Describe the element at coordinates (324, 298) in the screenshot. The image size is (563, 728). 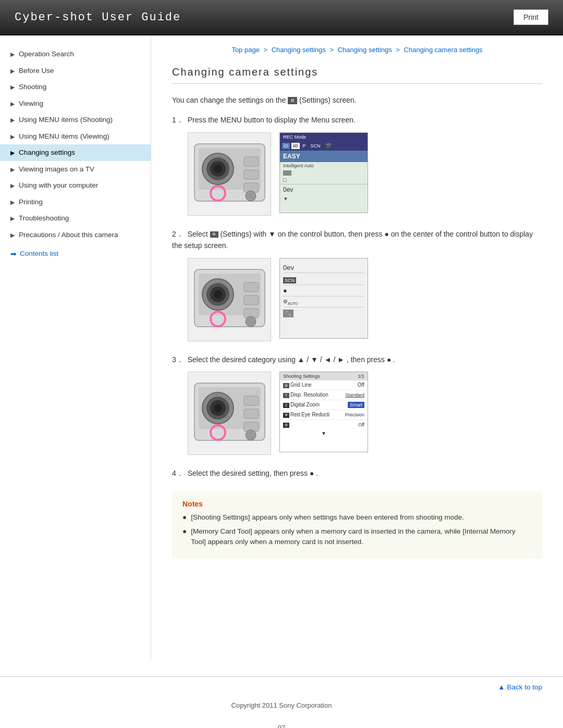
I see `setup-screen: 0ev SCN ● ⚙AUTO 🔧` at that location.